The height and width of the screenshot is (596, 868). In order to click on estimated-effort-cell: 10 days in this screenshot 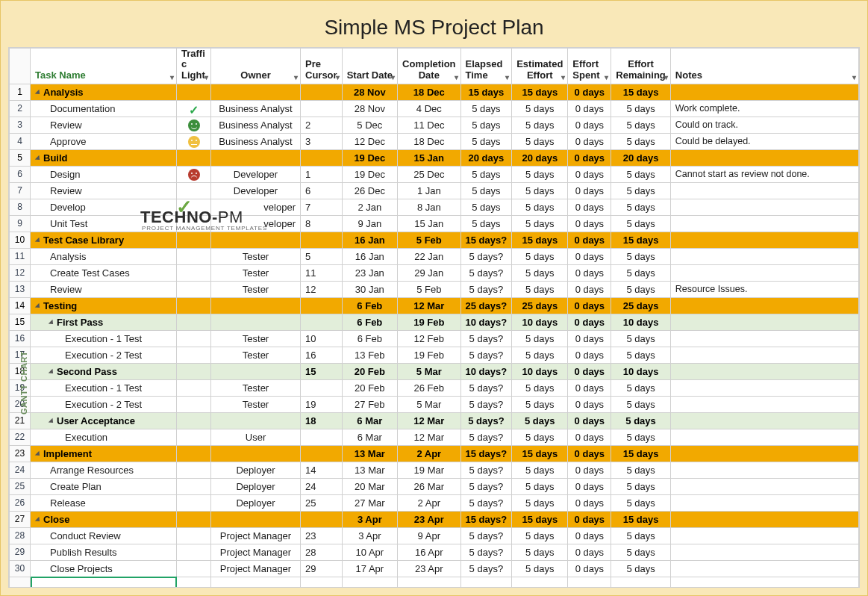, I will do `click(540, 322)`.